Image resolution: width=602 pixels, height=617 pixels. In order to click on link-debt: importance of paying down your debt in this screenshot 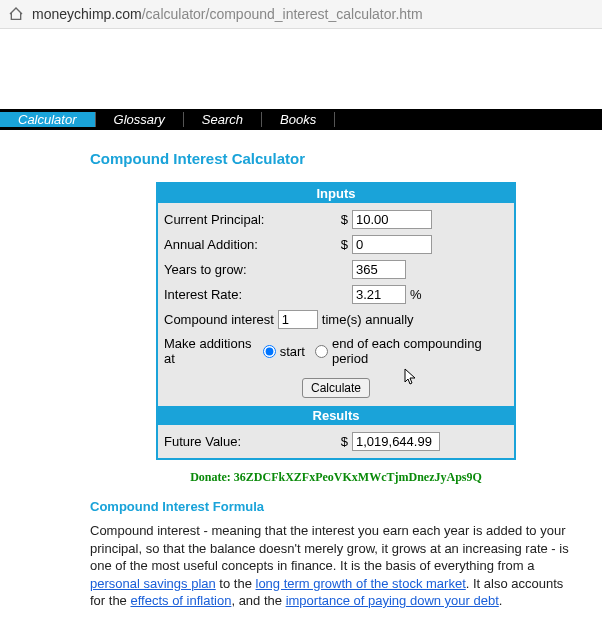, I will do `click(392, 600)`.